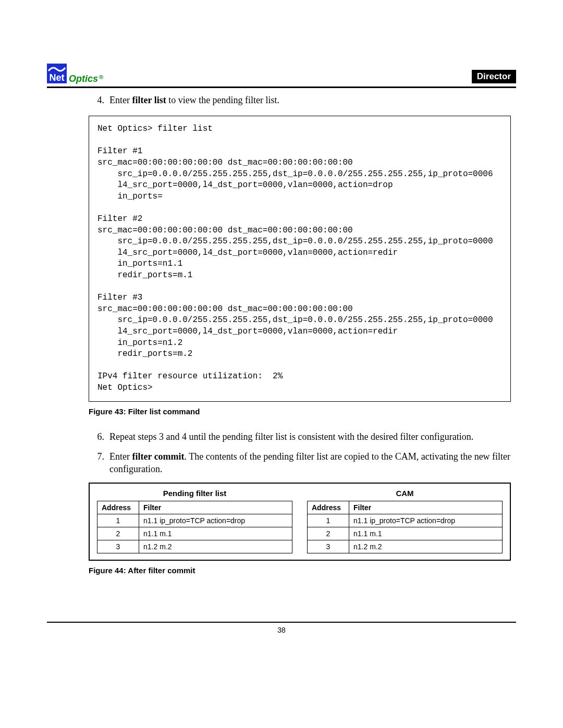 This screenshot has height=728, width=563. Describe the element at coordinates (405, 521) in the screenshot. I see `cam-table: CAM Address Filter 1n1.1 ip_proto=TCP ac…` at that location.